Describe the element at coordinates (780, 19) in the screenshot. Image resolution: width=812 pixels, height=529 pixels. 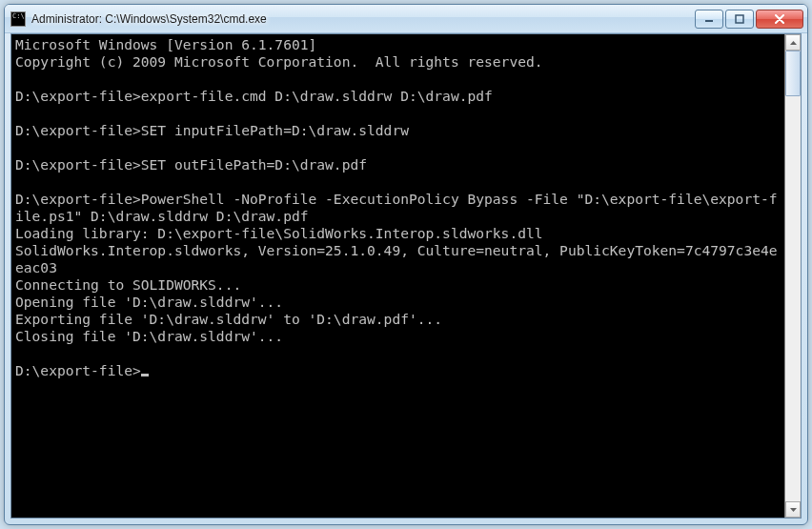
I see `close-button` at that location.